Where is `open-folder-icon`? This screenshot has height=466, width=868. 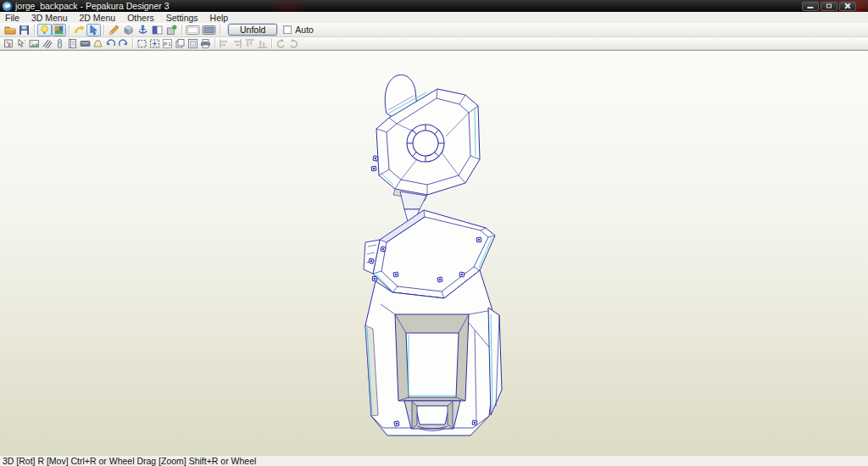 open-folder-icon is located at coordinates (10, 30).